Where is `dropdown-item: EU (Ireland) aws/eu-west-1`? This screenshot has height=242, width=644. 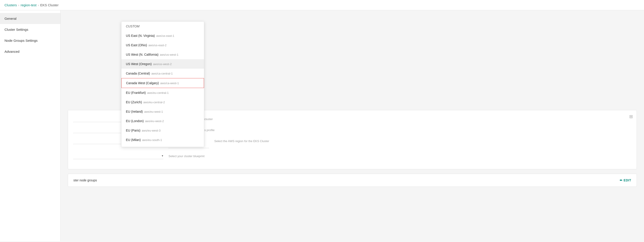 dropdown-item: EU (Ireland) aws/eu-west-1 is located at coordinates (163, 112).